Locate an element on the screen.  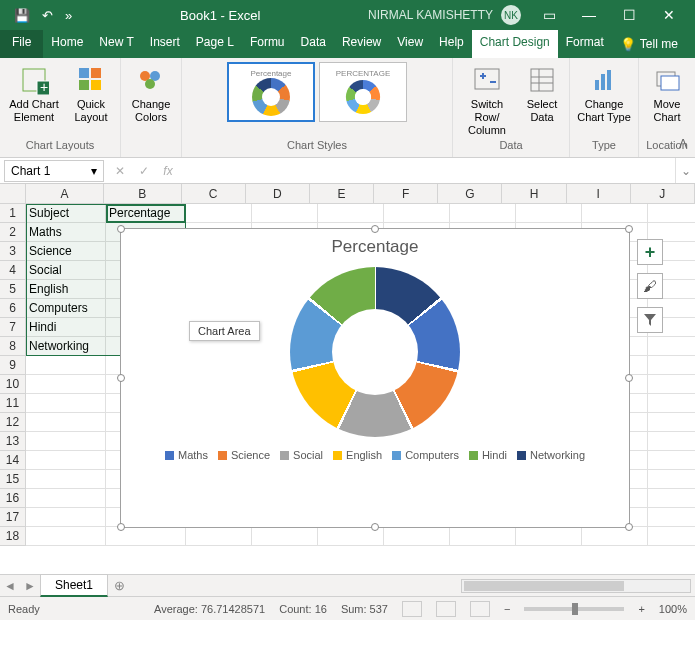
row-head: 7 is located at coordinates (13, 328).